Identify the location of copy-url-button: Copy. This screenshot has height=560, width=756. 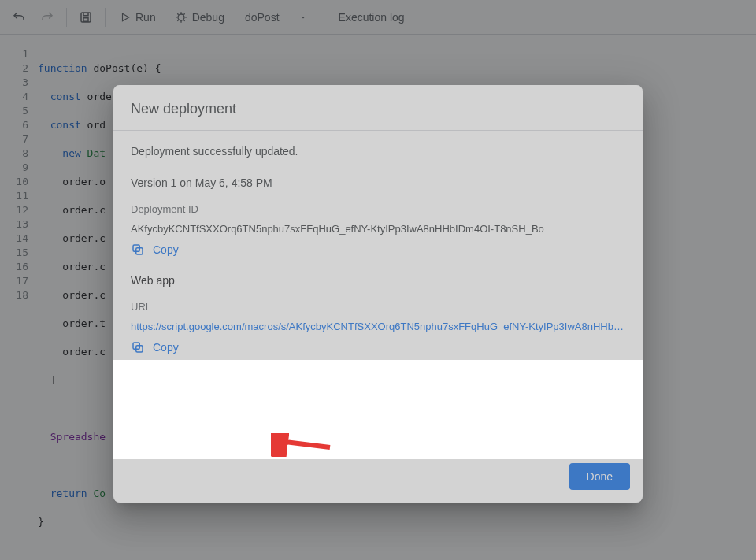
(378, 347).